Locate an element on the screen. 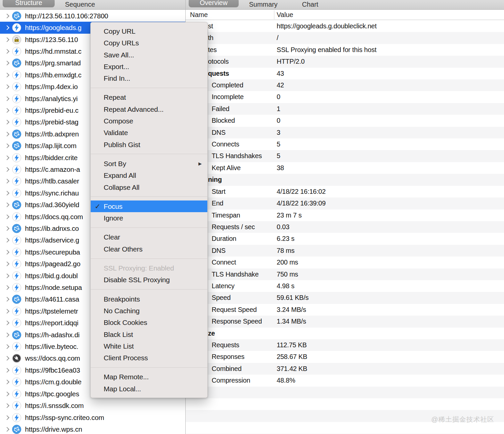  table-row: DNS3 is located at coordinates (345, 133).